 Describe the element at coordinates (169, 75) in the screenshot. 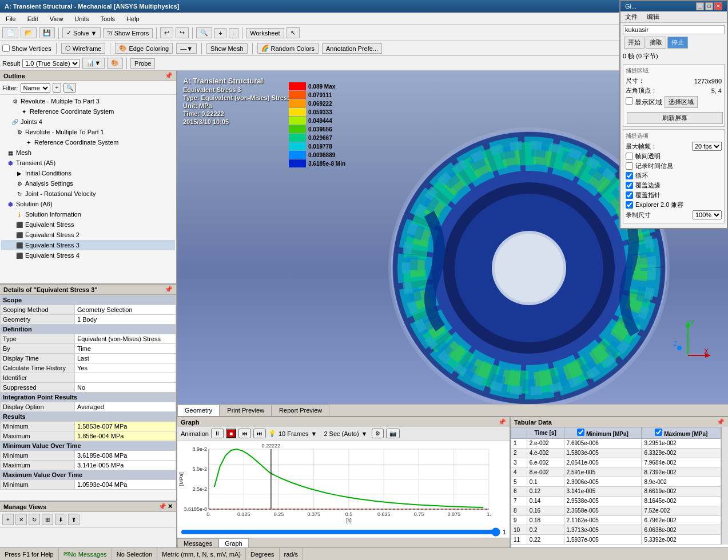

I see `outline-pin: 📌` at that location.